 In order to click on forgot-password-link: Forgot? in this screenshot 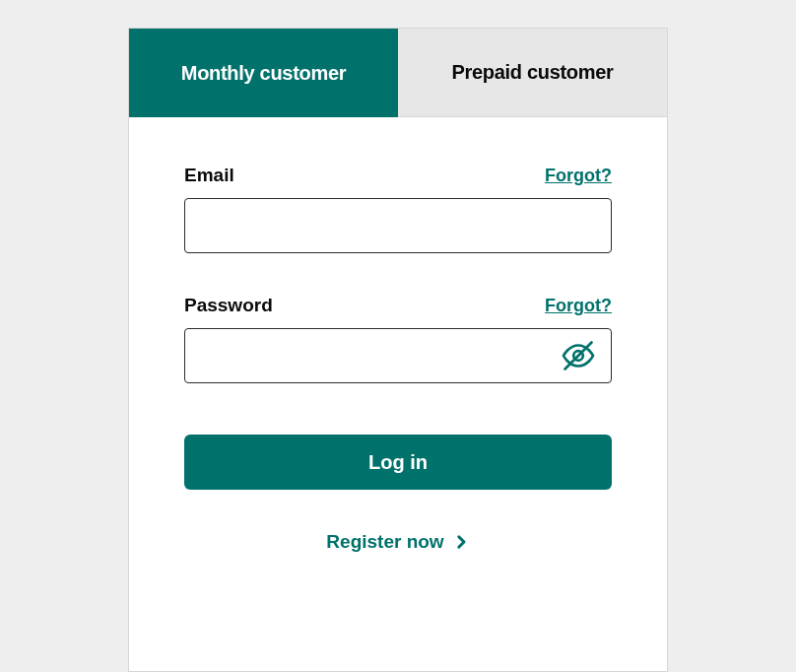, I will do `click(578, 305)`.